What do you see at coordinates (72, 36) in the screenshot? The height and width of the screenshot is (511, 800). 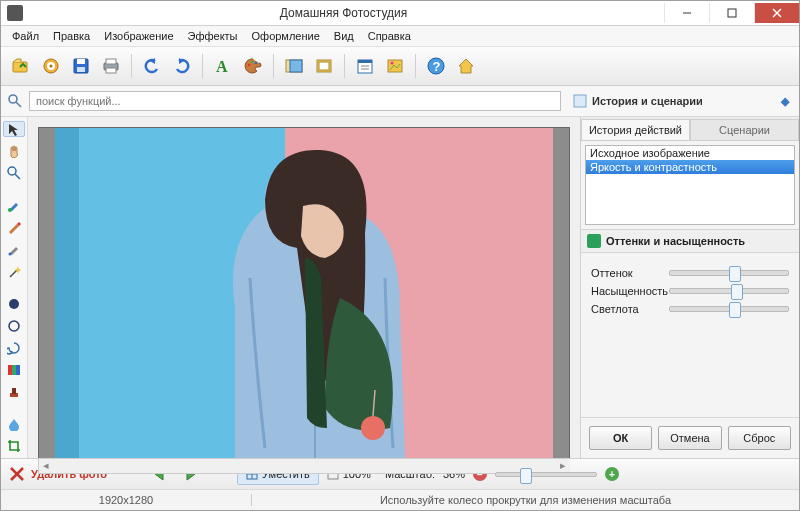 I see `menu-edit: Правка` at bounding box center [72, 36].